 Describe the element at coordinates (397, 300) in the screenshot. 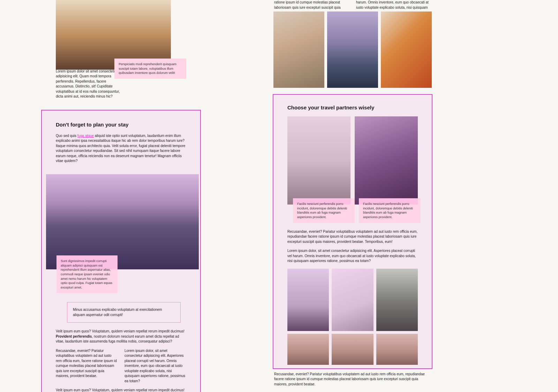

I see `photo-track` at that location.